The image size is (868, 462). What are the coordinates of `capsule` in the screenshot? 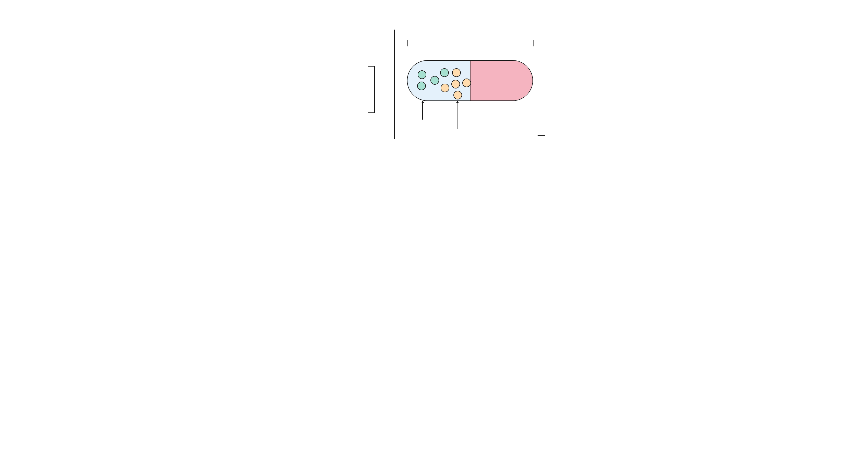 It's located at (470, 81).